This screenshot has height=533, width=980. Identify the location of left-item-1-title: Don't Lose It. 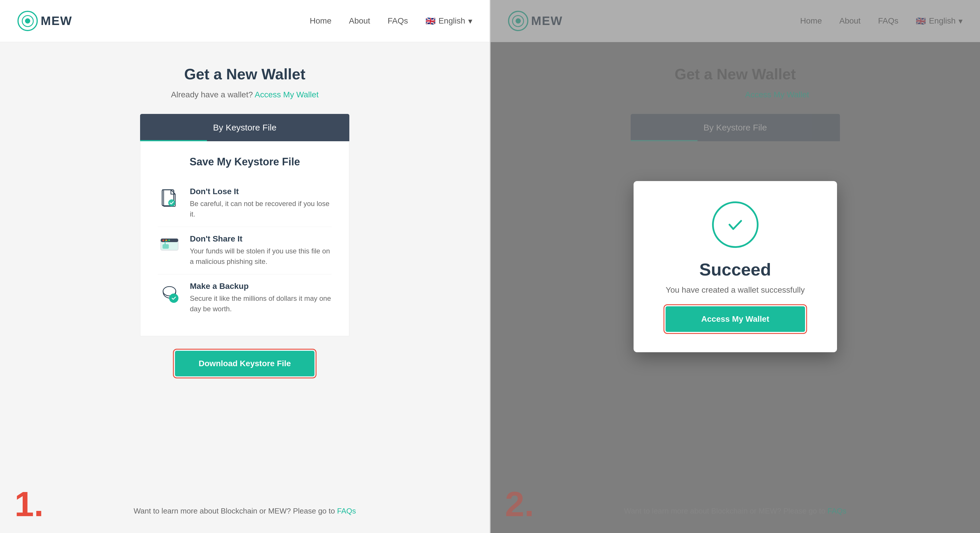
(261, 192).